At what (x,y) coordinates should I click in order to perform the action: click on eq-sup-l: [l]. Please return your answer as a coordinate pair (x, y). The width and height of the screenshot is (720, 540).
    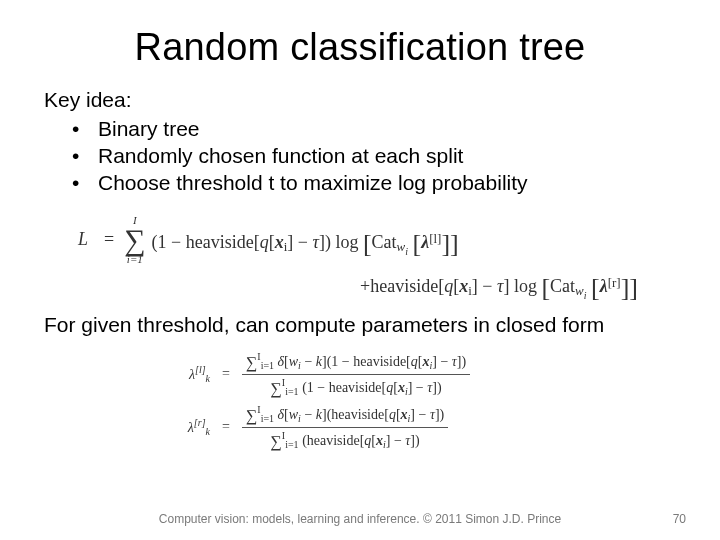
    Looking at the image, I should click on (435, 238).